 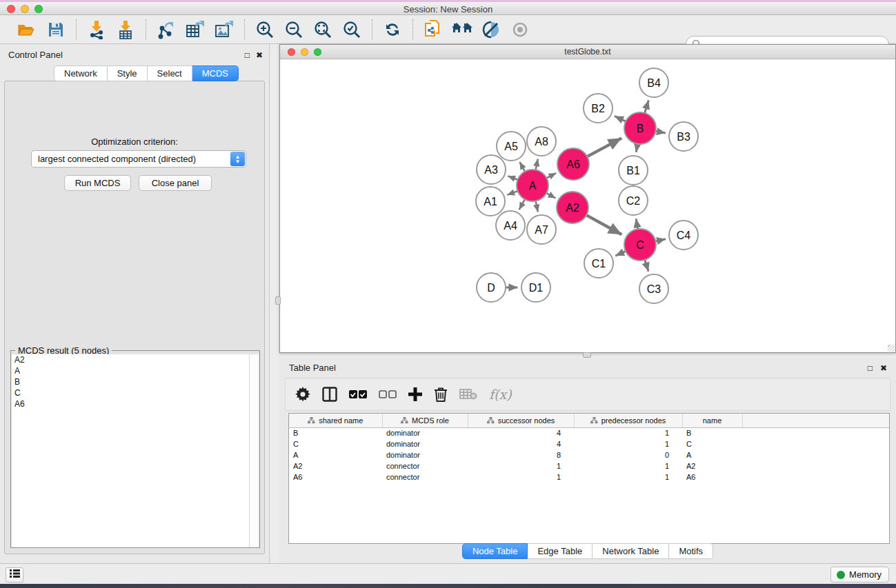 I want to click on column-view-icon, so click(x=330, y=394).